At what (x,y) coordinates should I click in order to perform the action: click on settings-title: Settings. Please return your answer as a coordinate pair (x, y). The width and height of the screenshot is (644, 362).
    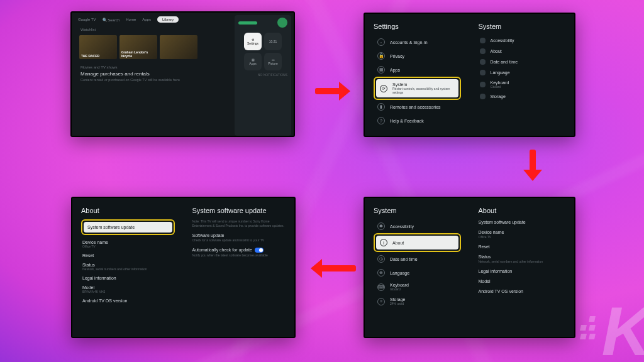
    Looking at the image, I should click on (418, 26).